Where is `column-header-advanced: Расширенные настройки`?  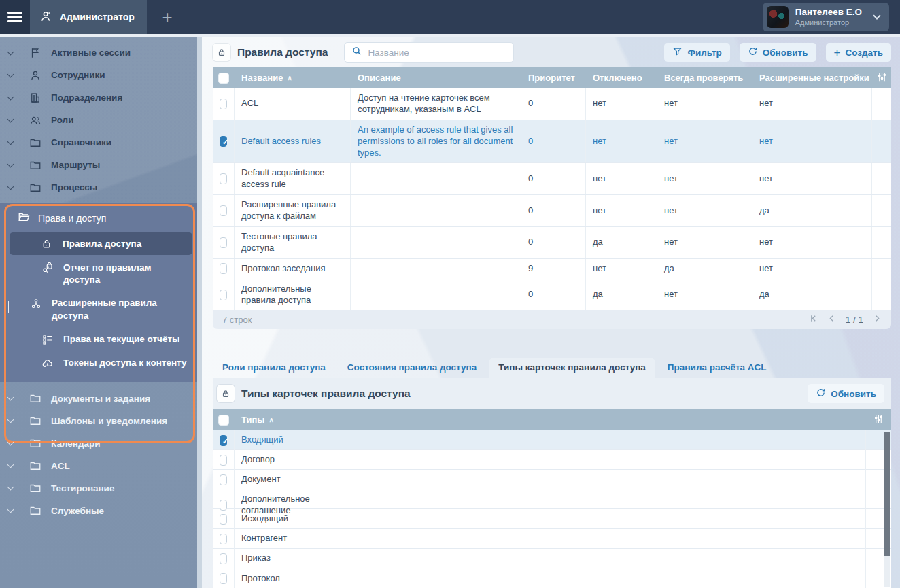
column-header-advanced: Расширенные настройки is located at coordinates (812, 77).